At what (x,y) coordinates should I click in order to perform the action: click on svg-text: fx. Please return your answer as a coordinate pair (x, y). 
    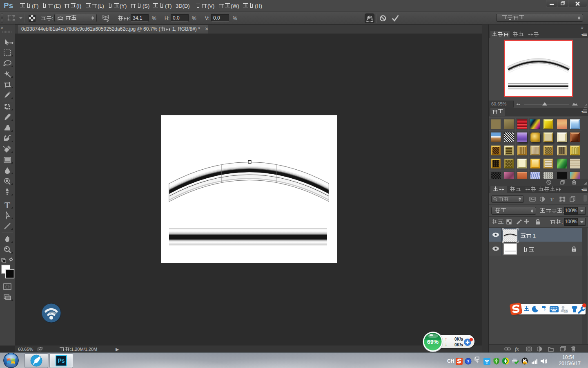
    Looking at the image, I should click on (517, 349).